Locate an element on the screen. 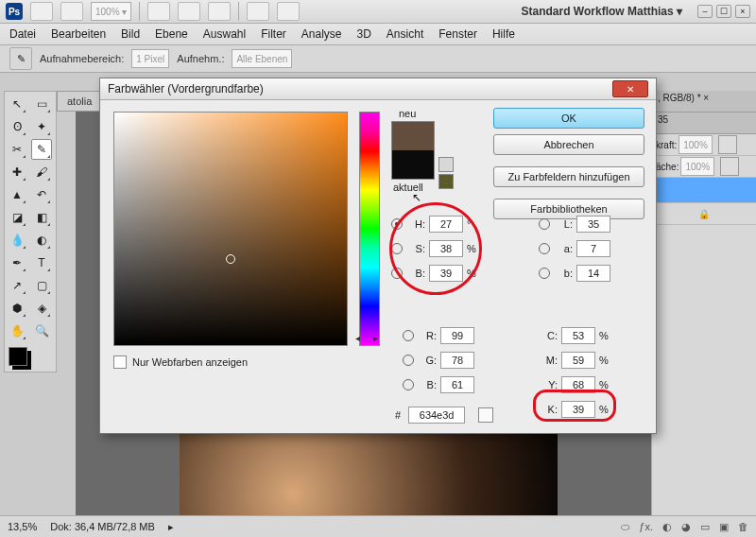 The height and width of the screenshot is (537, 756). input-a: 7 is located at coordinates (593, 249).